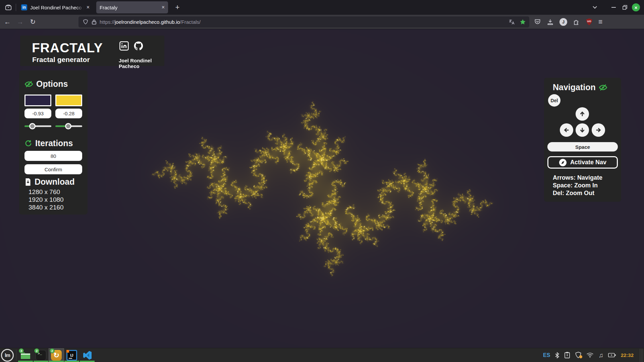 This screenshot has height=362, width=644. What do you see at coordinates (72, 355) in the screenshot?
I see `intellij-icon: IJ` at bounding box center [72, 355].